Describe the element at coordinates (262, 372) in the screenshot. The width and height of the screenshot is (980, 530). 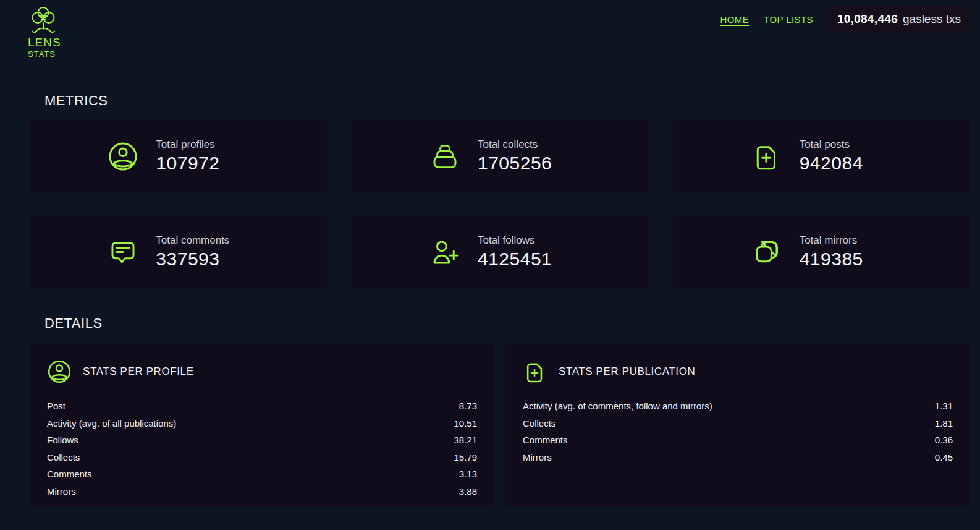
I see `panel-header: STATS PER PROFILE` at that location.